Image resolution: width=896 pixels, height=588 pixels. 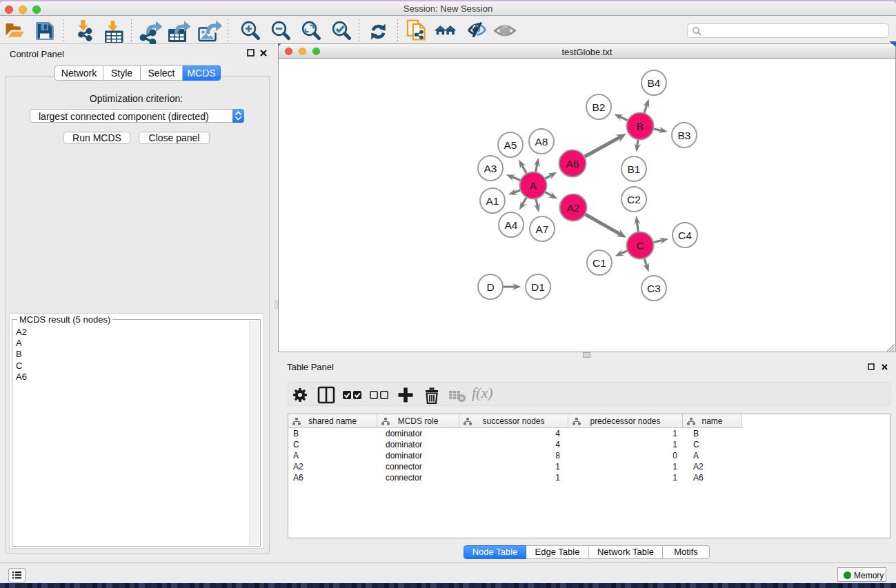 I want to click on svg-text: C, so click(x=640, y=245).